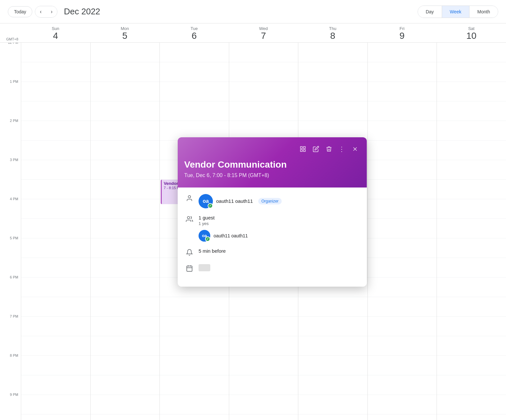  What do you see at coordinates (272, 175) in the screenshot?
I see `popup-event-time: Tue, Dec 6, 7:00 - 8:15 PM (GMT+8)` at bounding box center [272, 175].